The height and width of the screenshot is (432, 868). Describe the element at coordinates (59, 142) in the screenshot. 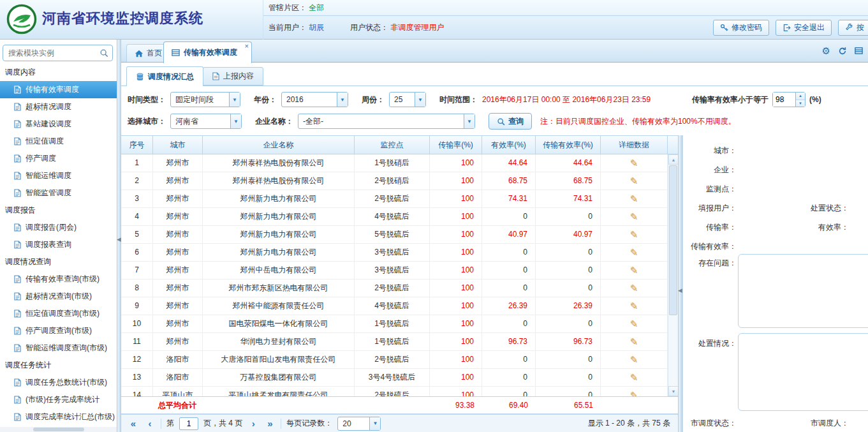

I see `sidebar-item: 恒定值调度` at that location.